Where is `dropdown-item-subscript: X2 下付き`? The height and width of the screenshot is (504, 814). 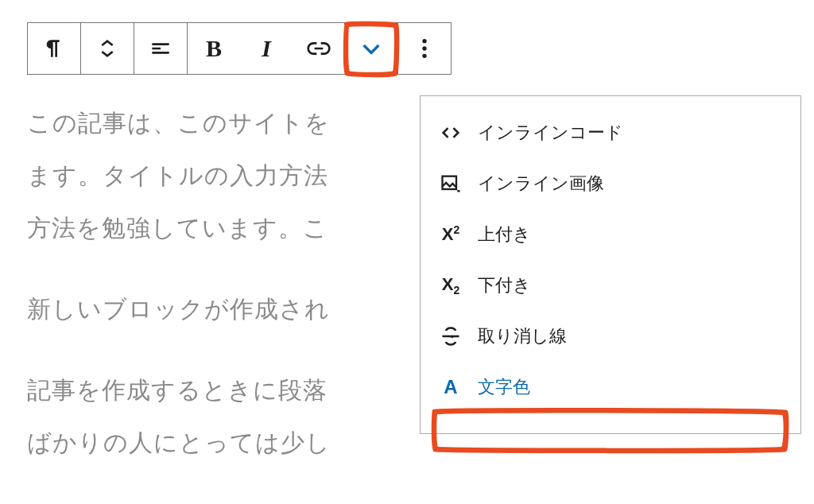 dropdown-item-subscript: X2 下付き is located at coordinates (610, 285).